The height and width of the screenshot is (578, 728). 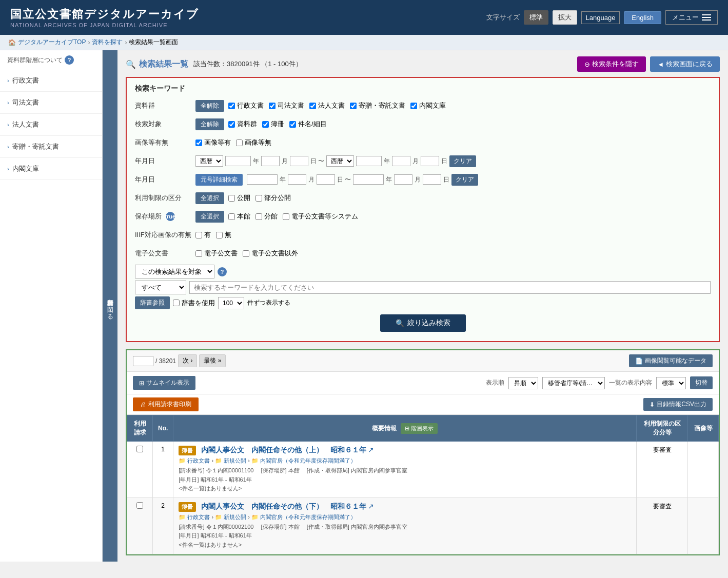 I want to click on checkbox-kizo: 寄贈・寄託文書, so click(x=378, y=106).